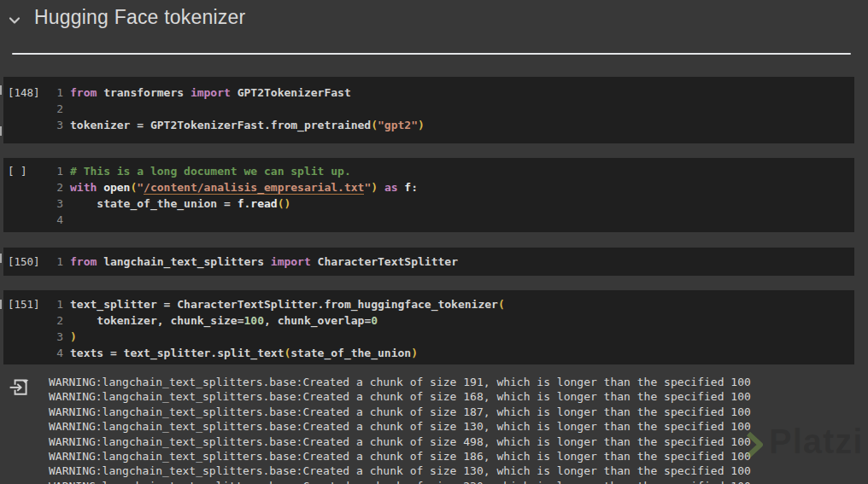 Image resolution: width=868 pixels, height=484 pixels. Describe the element at coordinates (290, 92) in the screenshot. I see `code-token: GPT2TokenizerFast` at that location.